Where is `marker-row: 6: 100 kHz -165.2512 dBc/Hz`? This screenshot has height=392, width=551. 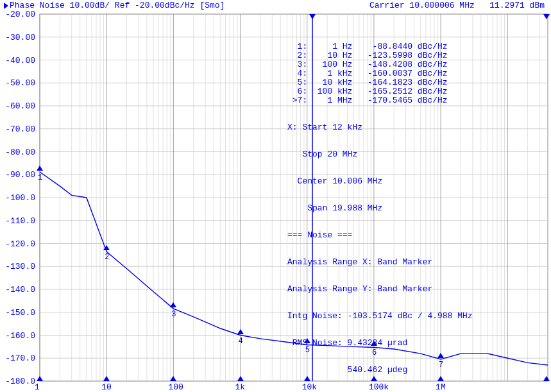 marker-row: 6: 100 kHz -165.2512 dBc/Hz is located at coordinates (380, 92).